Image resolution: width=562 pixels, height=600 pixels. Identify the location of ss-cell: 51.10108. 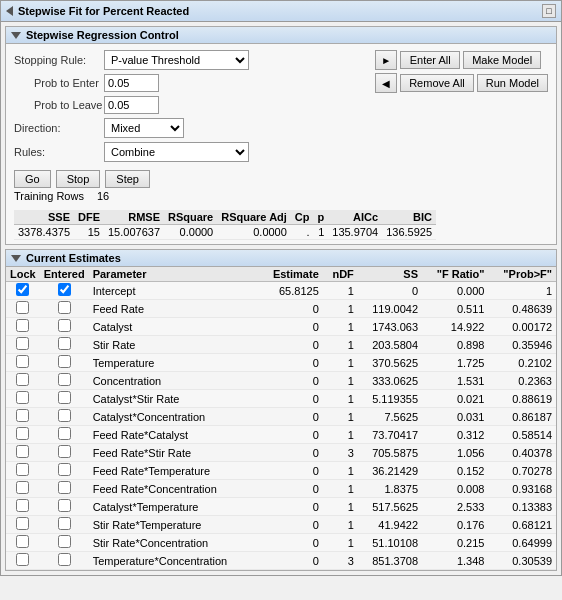
(390, 543).